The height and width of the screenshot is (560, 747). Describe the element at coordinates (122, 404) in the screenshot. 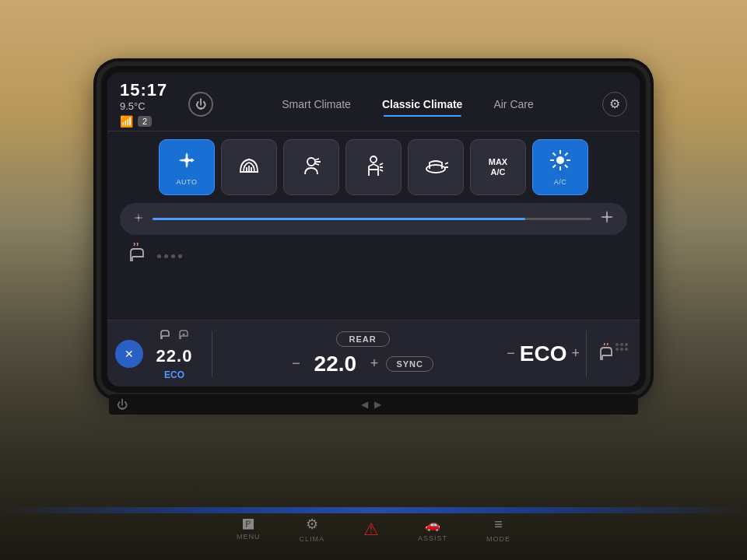

I see `vent-power-icon: ⏻` at that location.